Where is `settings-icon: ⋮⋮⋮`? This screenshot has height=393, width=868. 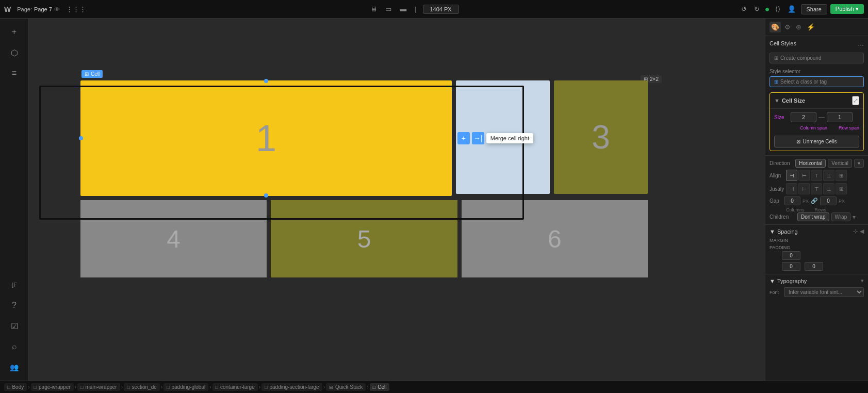
settings-icon: ⋮⋮⋮ is located at coordinates (76, 9).